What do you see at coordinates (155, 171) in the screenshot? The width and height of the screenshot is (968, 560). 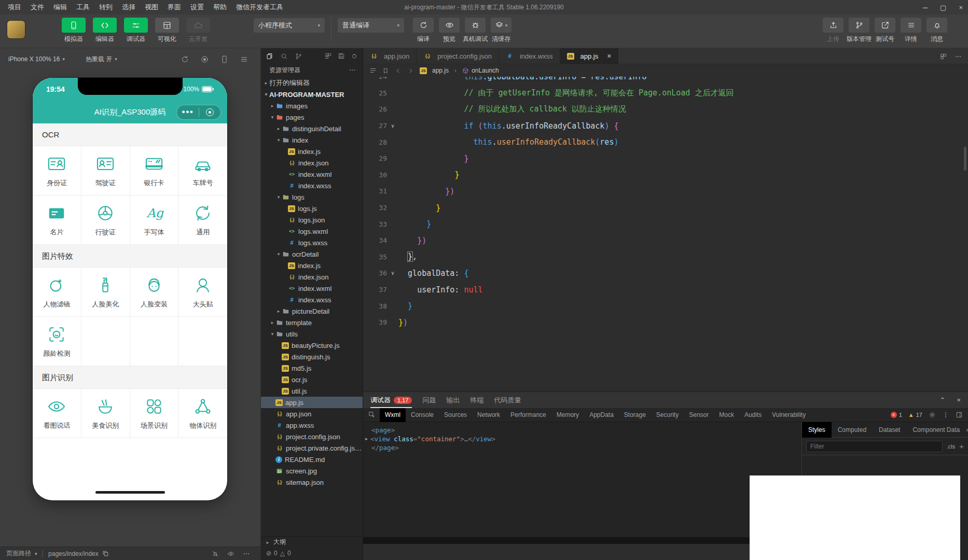 I see `app-grid-item-银行卡: 银行卡` at bounding box center [155, 171].